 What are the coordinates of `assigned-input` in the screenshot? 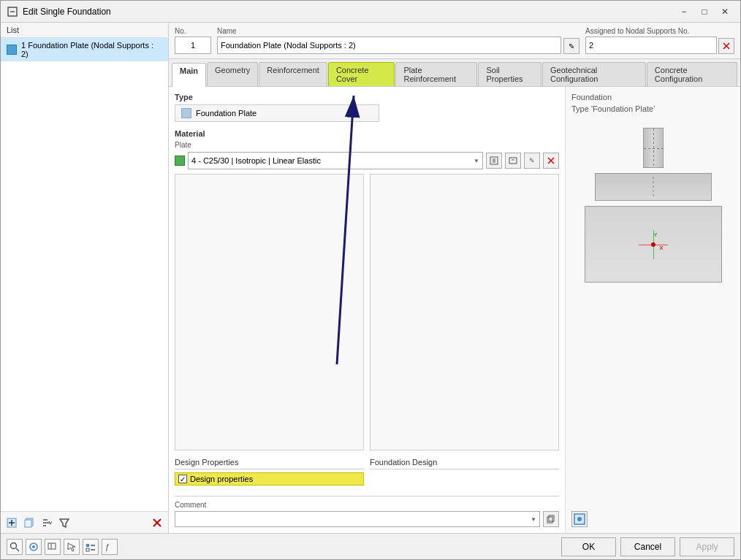 It's located at (651, 45).